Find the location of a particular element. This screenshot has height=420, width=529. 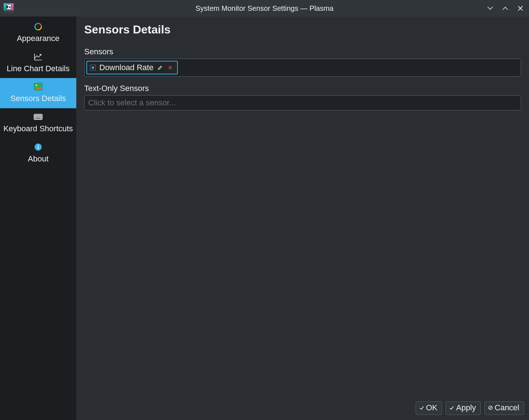

button-label: OK is located at coordinates (432, 408).